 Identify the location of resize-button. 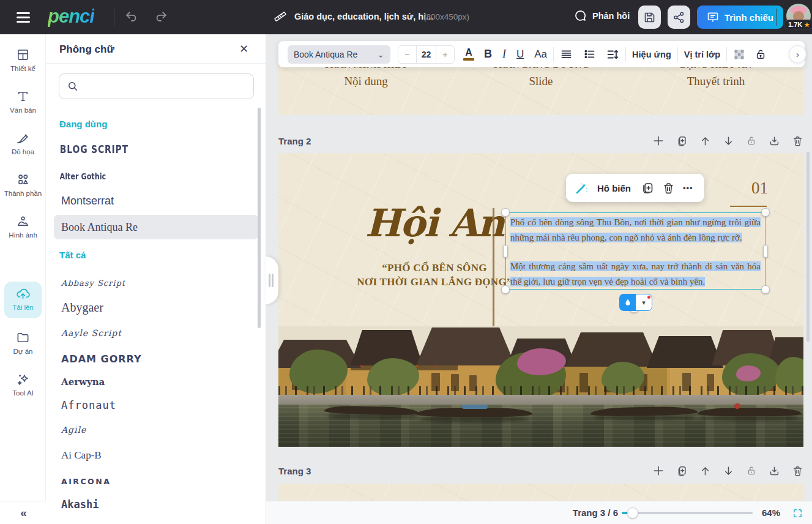
(280, 17).